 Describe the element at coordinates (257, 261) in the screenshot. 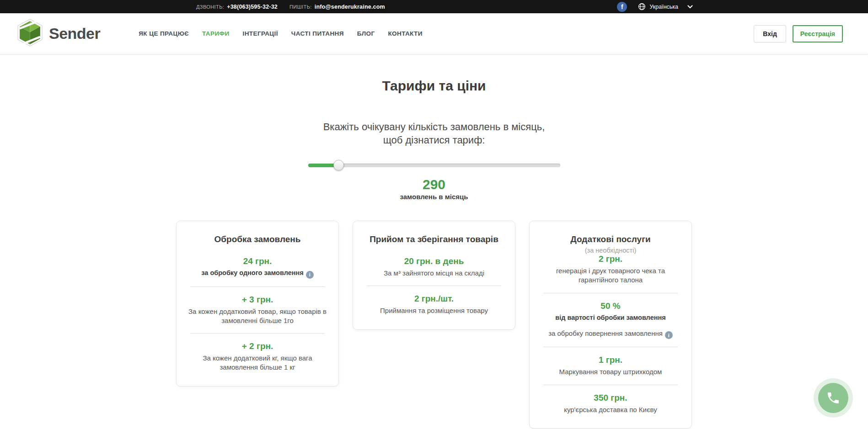

I see `price-value: 24 грн.` at that location.